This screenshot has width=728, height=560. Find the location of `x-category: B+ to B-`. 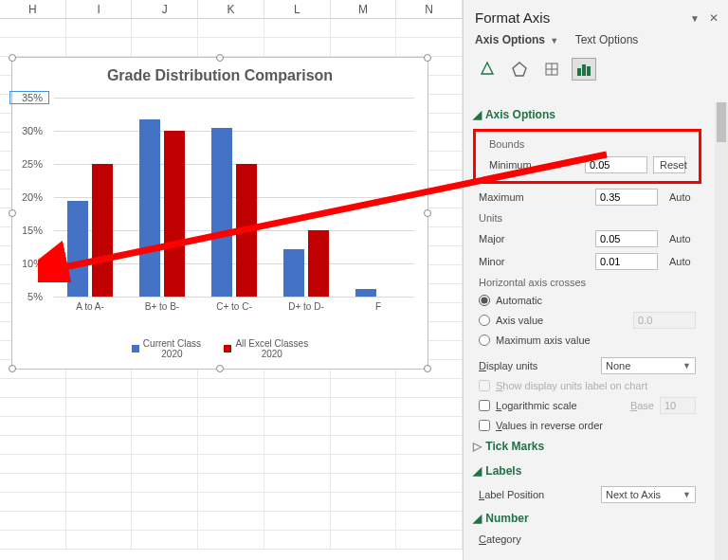

x-category: B+ to B- is located at coordinates (162, 304).